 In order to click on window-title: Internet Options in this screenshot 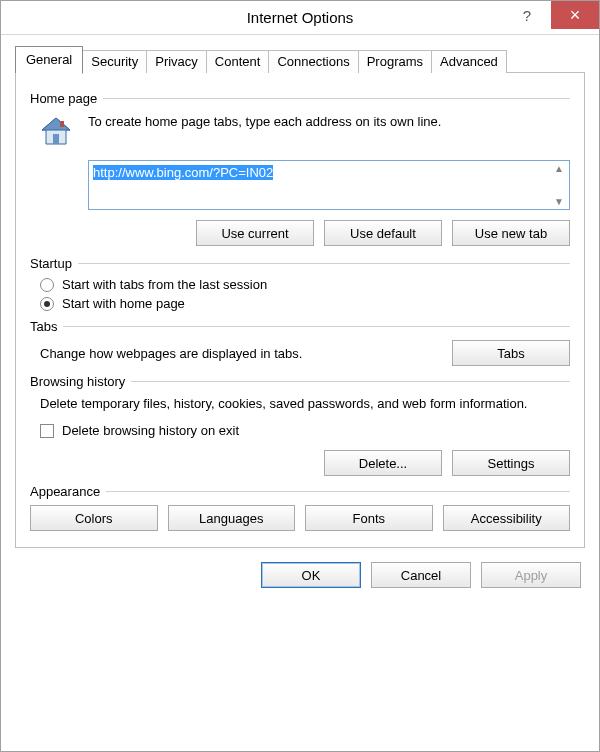, I will do `click(300, 18)`.